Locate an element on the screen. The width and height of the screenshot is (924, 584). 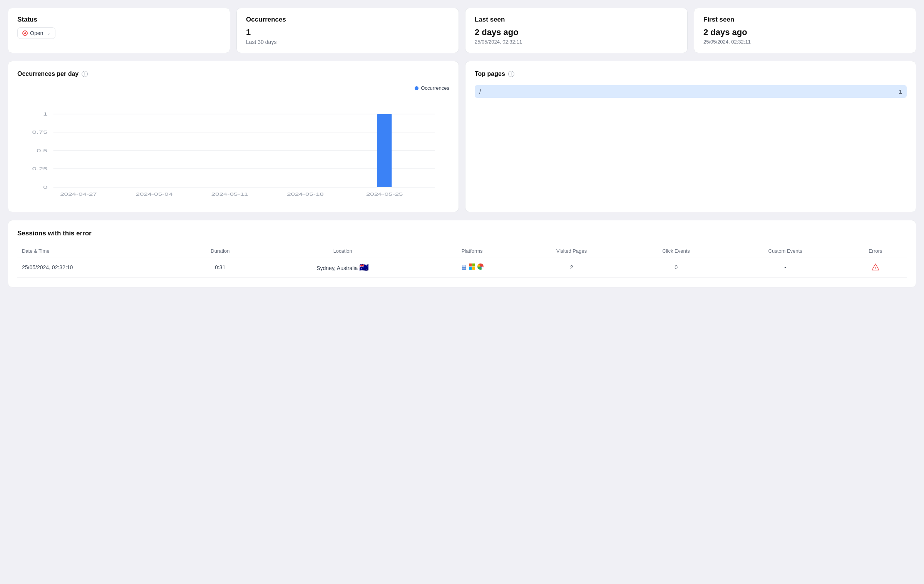
occurrences-card: Occurrences 1 Last 30 days is located at coordinates (348, 30).